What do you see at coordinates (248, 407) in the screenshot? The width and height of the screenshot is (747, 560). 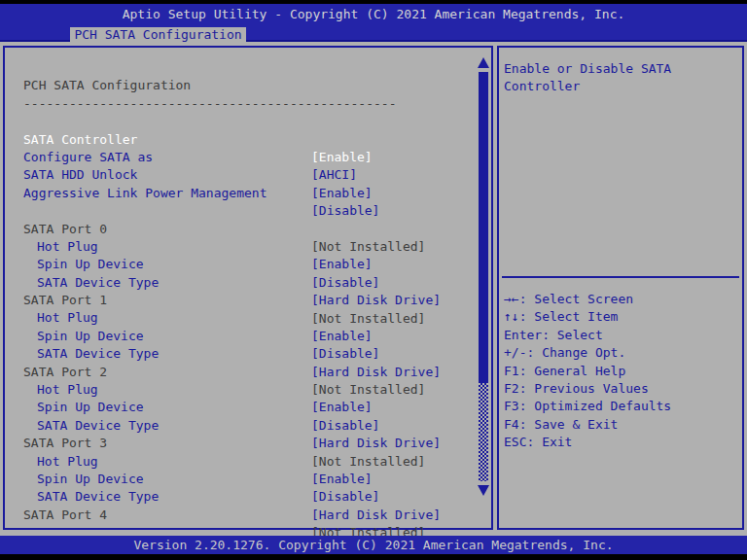 I see `setting-port2-sata-device-type: SATA Device Type [Hard Disk Drive]` at bounding box center [248, 407].